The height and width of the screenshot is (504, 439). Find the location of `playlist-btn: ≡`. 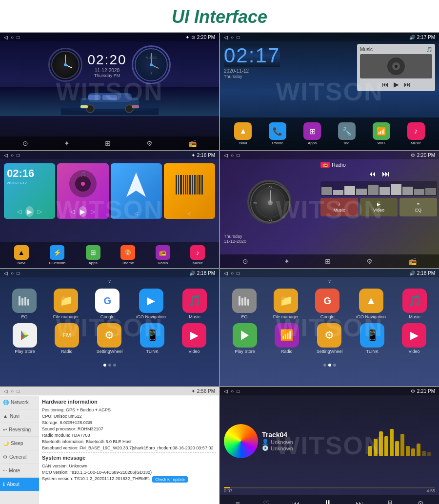

playlist-btn: ≡ is located at coordinates (237, 502).